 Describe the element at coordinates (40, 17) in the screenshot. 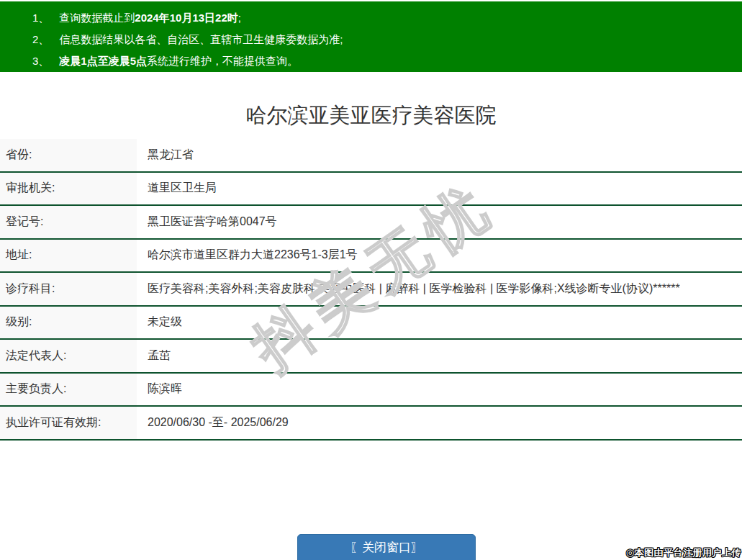

I see `notice-line-number: 1、` at that location.